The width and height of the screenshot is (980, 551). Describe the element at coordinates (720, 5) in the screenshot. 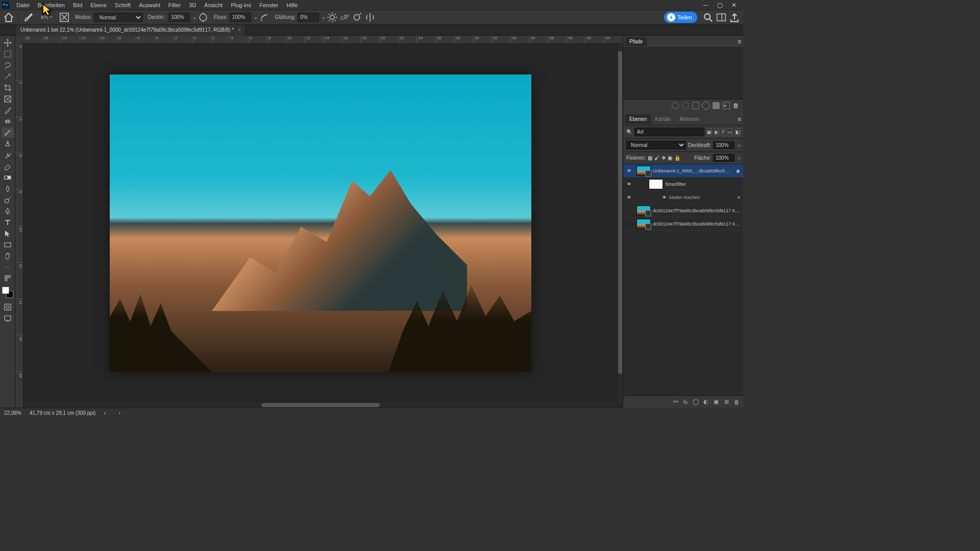

I see `window-maximize-button: ▢` at that location.